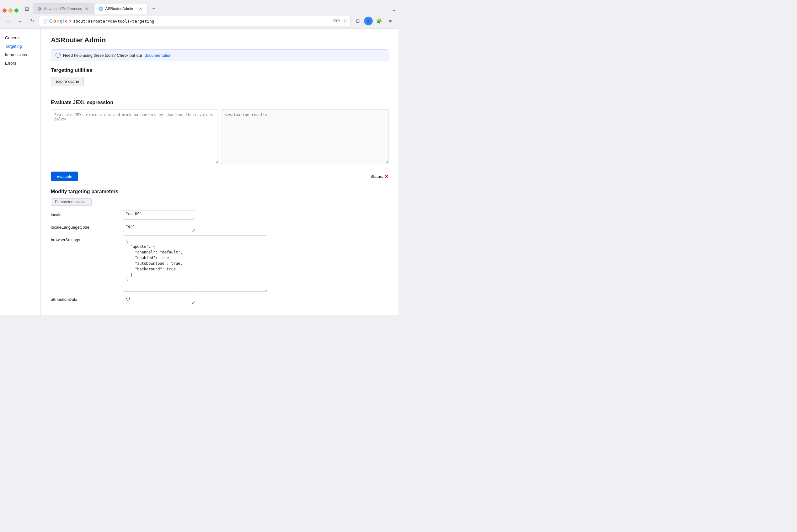 The width and height of the screenshot is (797, 532). What do you see at coordinates (386, 176) in the screenshot?
I see `status-indicator: ✕` at bounding box center [386, 176].